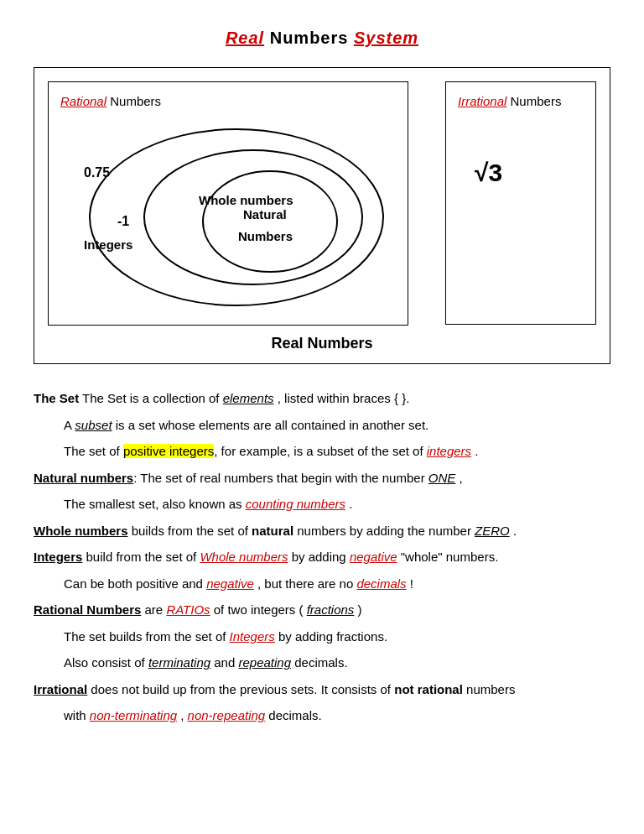  I want to click on counting-blank: counting numbers, so click(295, 503).